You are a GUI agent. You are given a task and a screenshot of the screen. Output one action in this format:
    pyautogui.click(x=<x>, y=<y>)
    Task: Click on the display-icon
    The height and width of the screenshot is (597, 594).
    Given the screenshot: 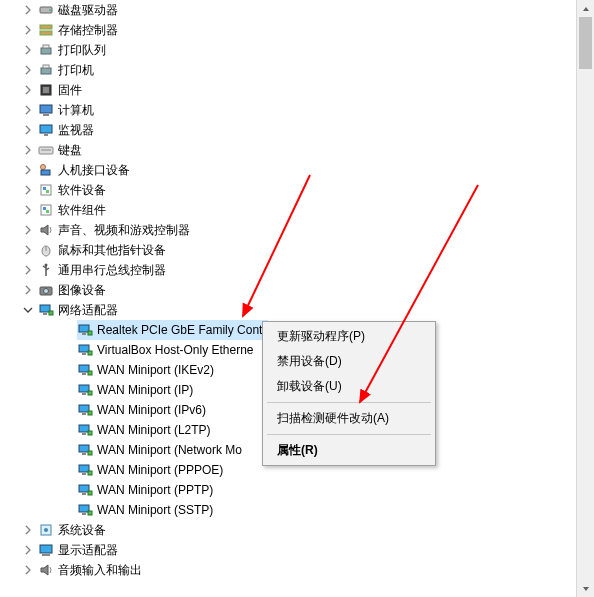 What is the action you would take?
    pyautogui.click(x=46, y=550)
    